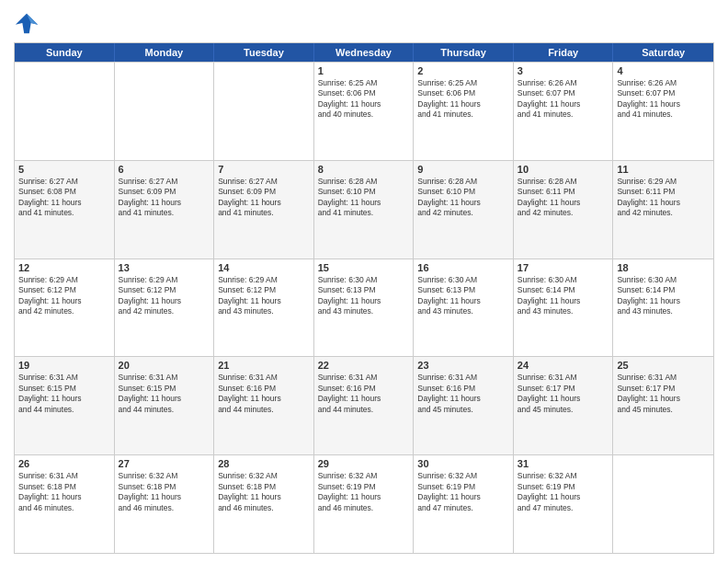 This screenshot has height=563, width=728. I want to click on cell-line: Sunset: 6:16 PM, so click(463, 388).